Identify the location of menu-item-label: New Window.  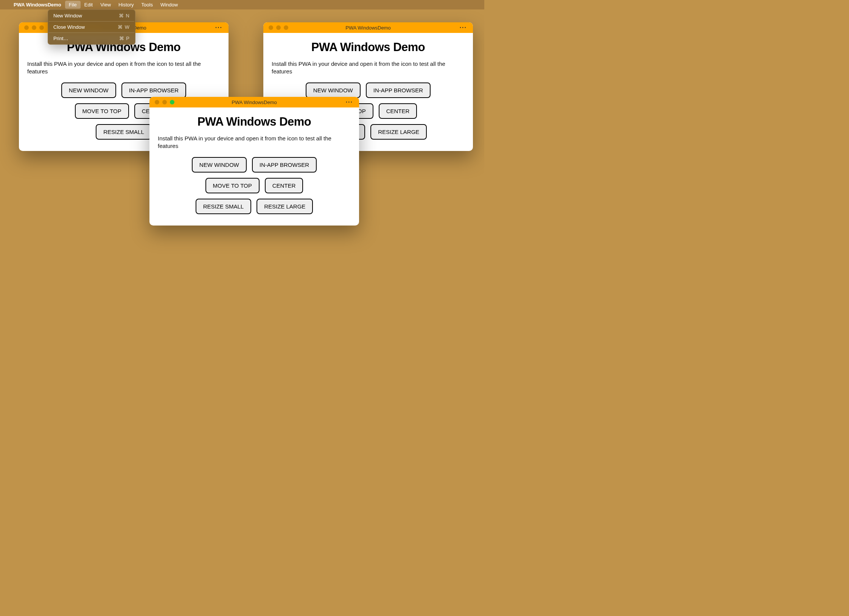
(68, 16).